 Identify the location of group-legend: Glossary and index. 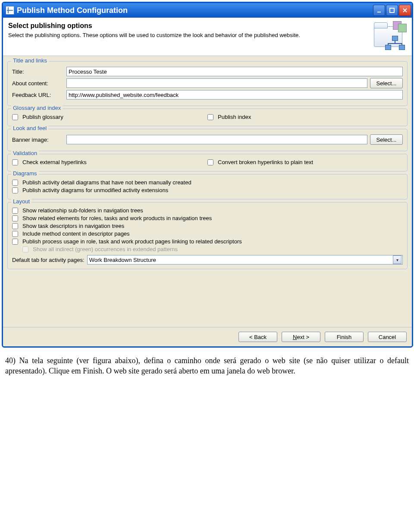
(37, 108).